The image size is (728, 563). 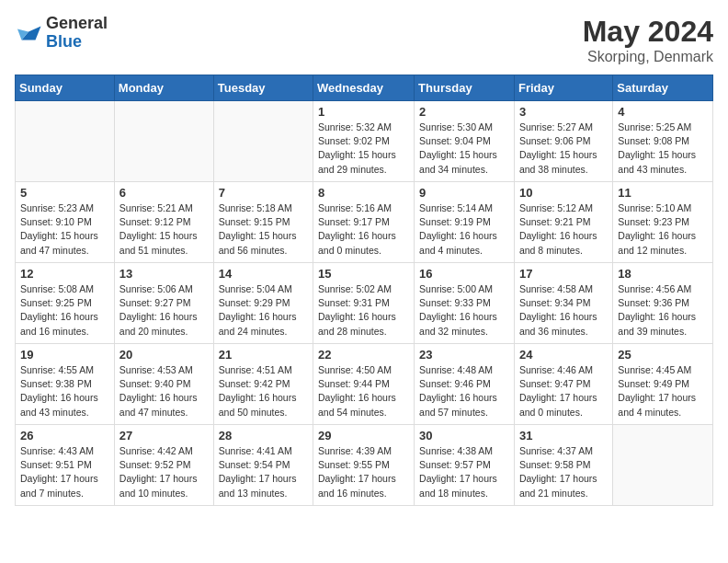 What do you see at coordinates (263, 230) in the screenshot?
I see `day-info: Sunrise: 5:18 AMSunset: 9:15 PMDaylight:…` at bounding box center [263, 230].